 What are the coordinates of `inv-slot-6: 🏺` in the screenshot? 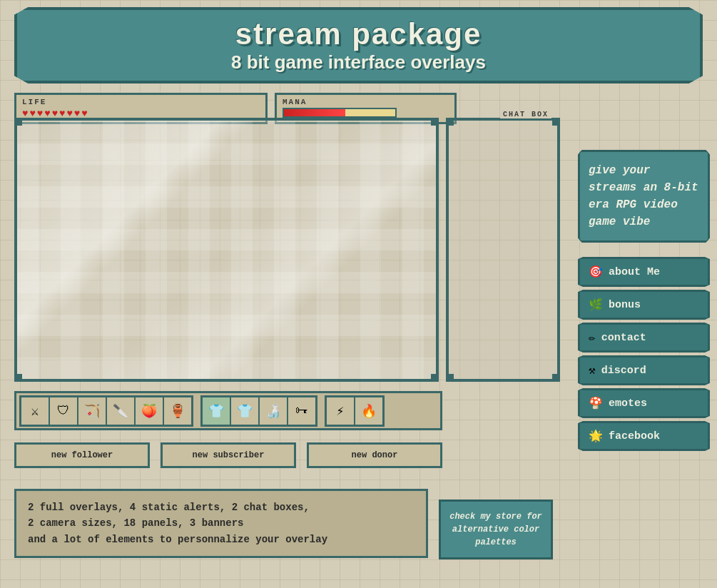 It's located at (178, 411).